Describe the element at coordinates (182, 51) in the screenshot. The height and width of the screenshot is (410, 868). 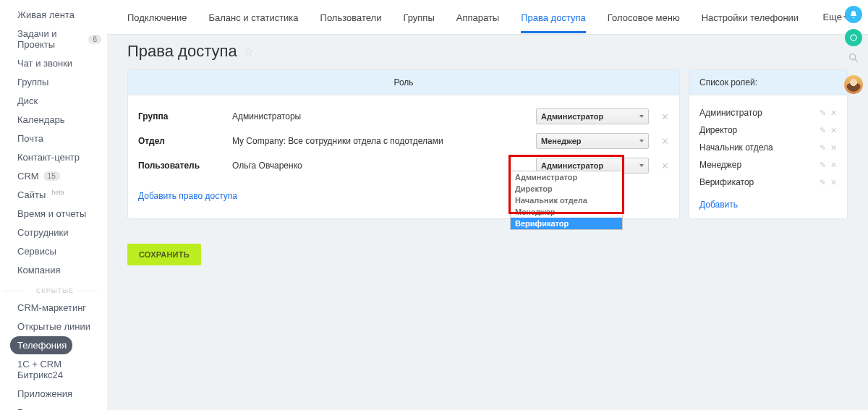
I see `page-title: Права доступа` at that location.